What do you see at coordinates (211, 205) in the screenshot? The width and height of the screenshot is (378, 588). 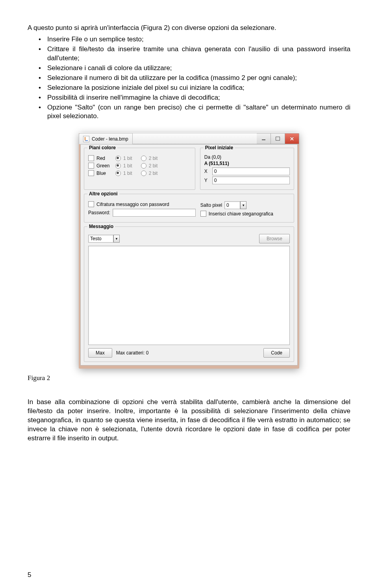 I see `label-salto: Salto pixel` at bounding box center [211, 205].